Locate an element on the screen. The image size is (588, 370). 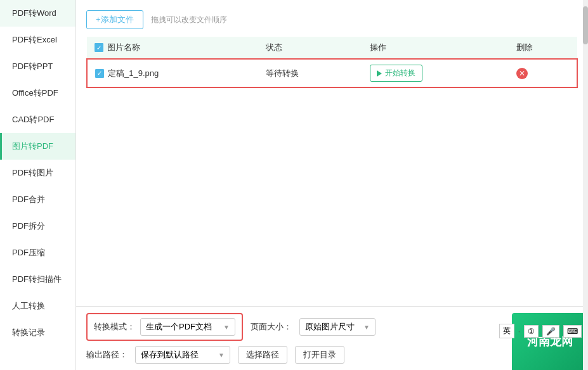
sidebar-item-pdf-scan: PDF转扫描件 is located at coordinates (38, 279).